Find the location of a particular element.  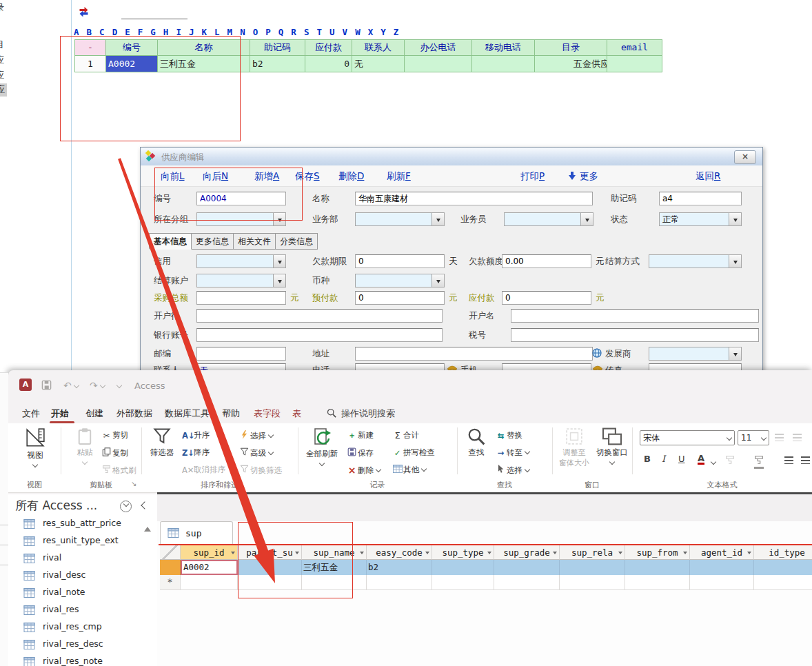

font-color-button: A is located at coordinates (701, 459).